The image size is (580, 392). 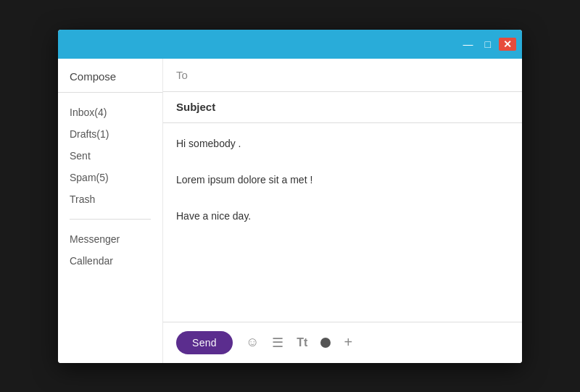 I want to click on titlebar-controls: — □ ✕, so click(x=488, y=44).